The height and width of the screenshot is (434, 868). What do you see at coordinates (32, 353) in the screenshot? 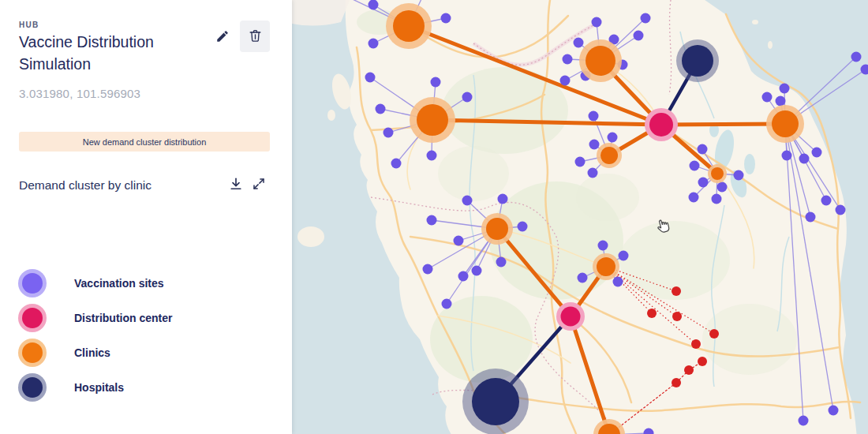
I see `clinics-swatch` at bounding box center [32, 353].